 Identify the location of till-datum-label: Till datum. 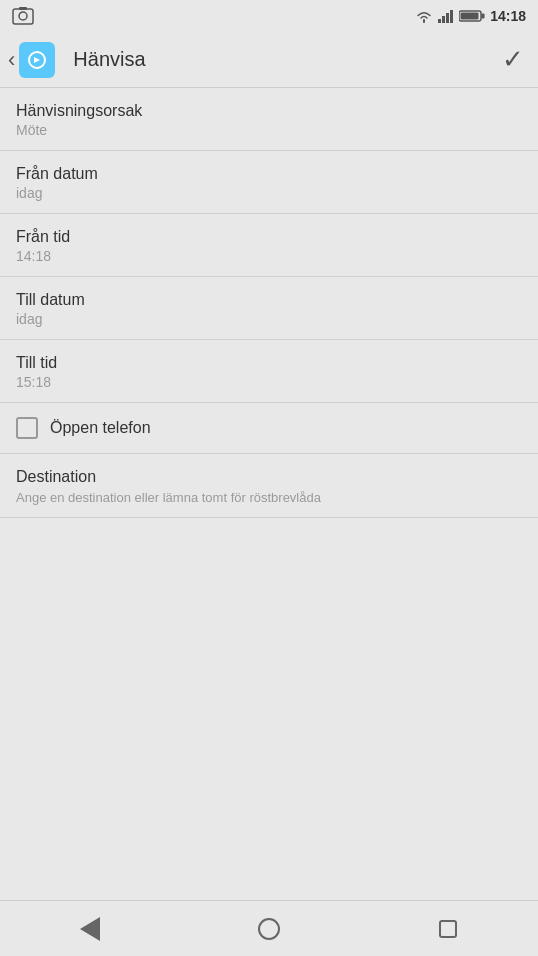
(269, 300).